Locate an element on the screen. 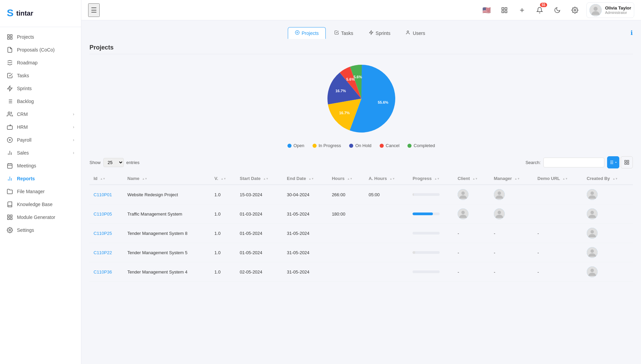 The height and width of the screenshot is (364, 641). sort-created: ▲▼ is located at coordinates (615, 179).